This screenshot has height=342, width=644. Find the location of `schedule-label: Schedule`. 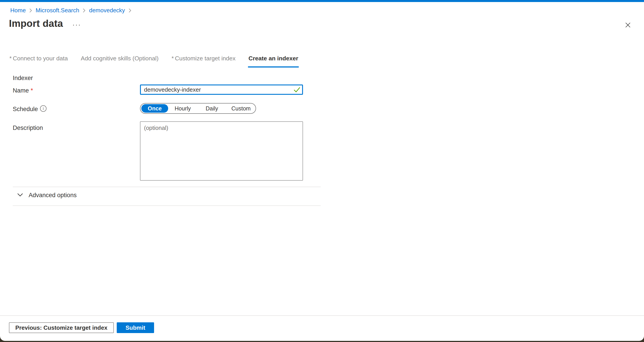

schedule-label: Schedule is located at coordinates (26, 109).